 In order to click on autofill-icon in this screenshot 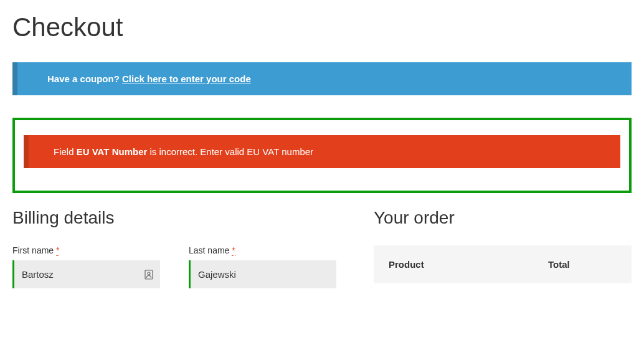, I will do `click(149, 275)`.